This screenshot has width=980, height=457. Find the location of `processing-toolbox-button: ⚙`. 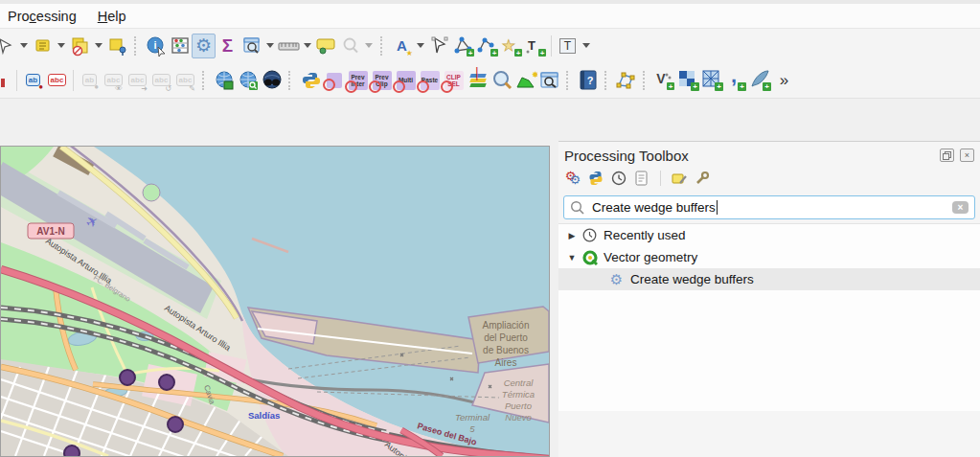

processing-toolbox-button: ⚙ is located at coordinates (203, 46).